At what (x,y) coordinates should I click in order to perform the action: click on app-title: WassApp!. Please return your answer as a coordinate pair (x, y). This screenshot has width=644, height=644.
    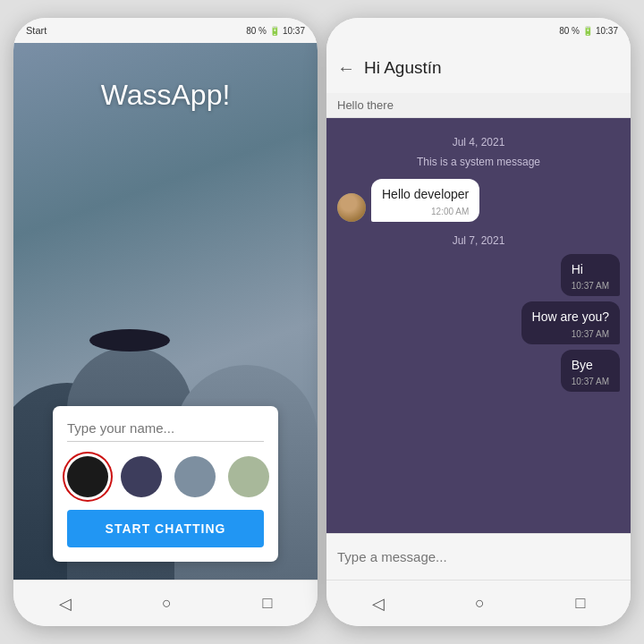
    Looking at the image, I should click on (166, 95).